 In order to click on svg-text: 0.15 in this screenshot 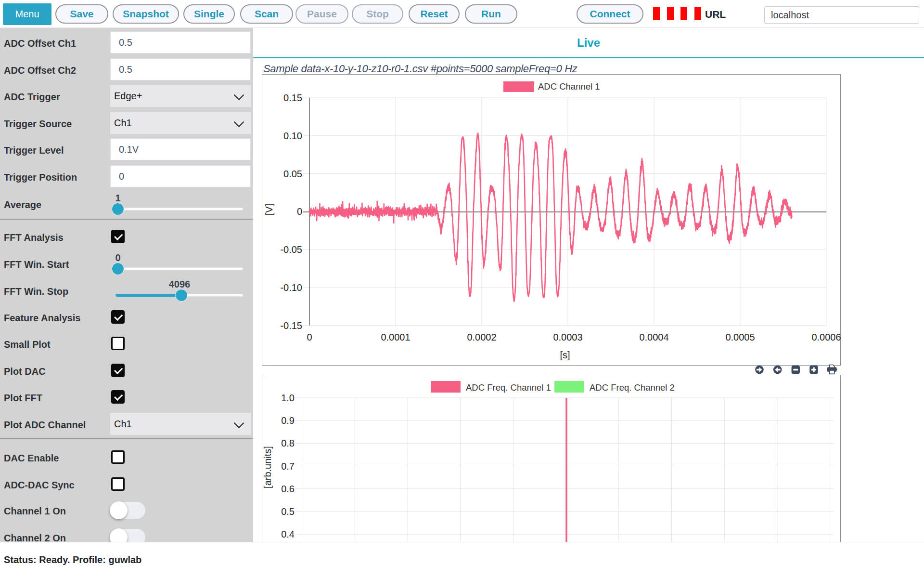, I will do `click(293, 98)`.